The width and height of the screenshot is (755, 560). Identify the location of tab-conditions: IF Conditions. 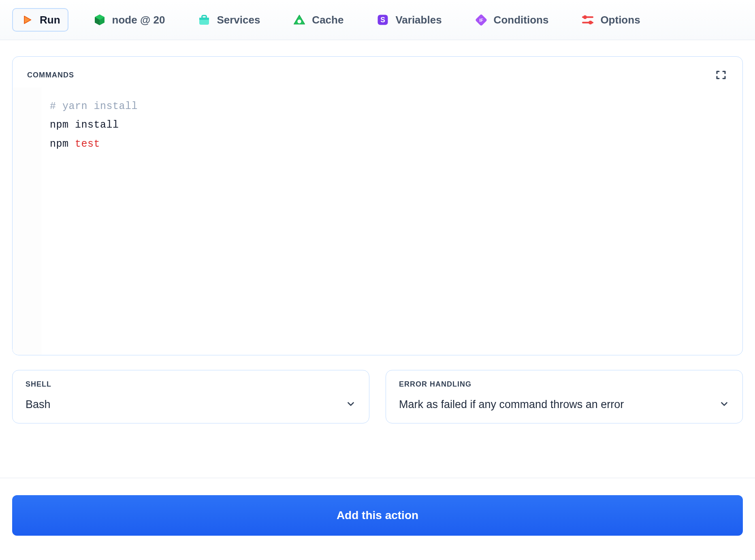
(512, 20).